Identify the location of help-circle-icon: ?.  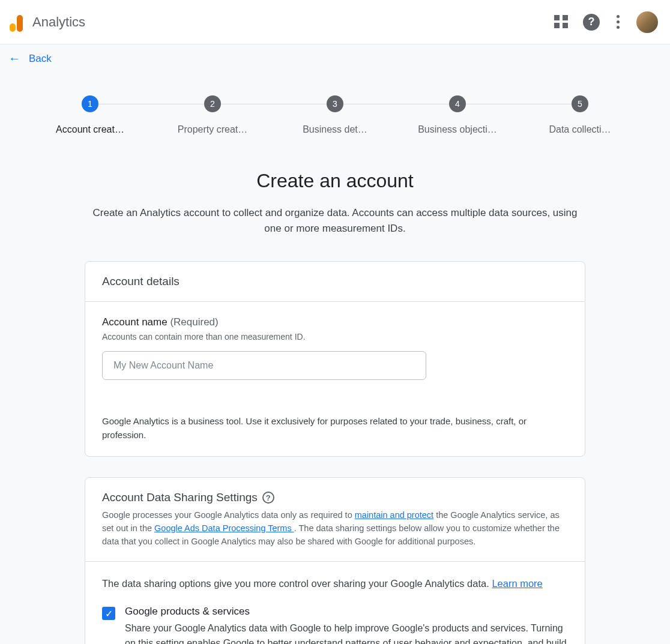
(268, 498).